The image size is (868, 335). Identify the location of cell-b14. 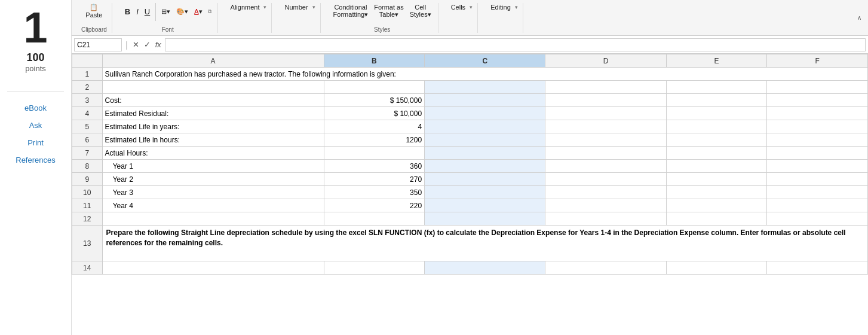
(374, 268).